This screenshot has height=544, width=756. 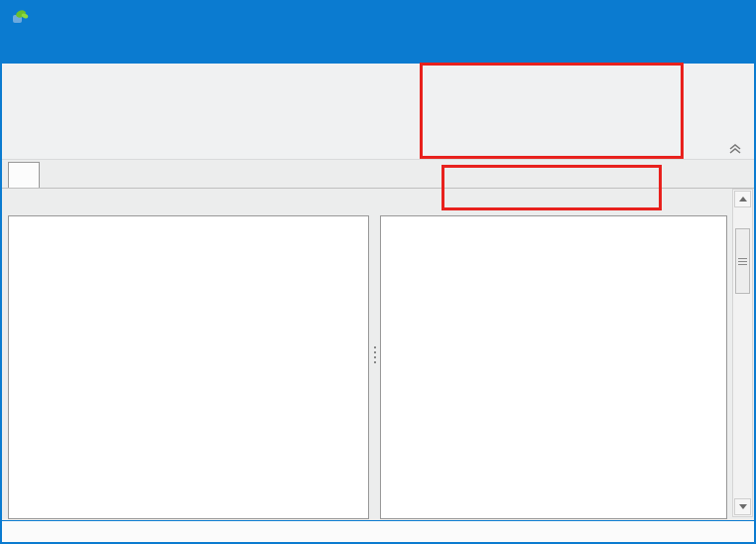 I want to click on vertical-scrollbar, so click(x=742, y=353).